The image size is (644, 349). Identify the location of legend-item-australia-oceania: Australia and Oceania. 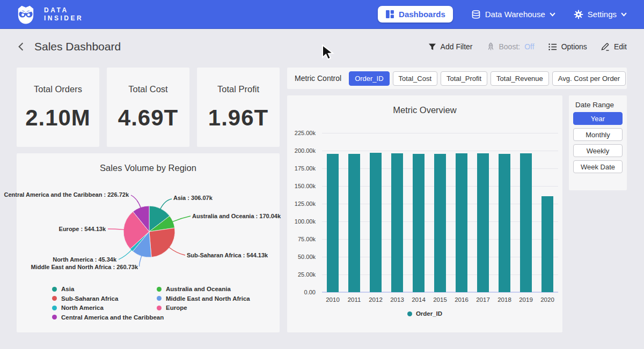
(203, 289).